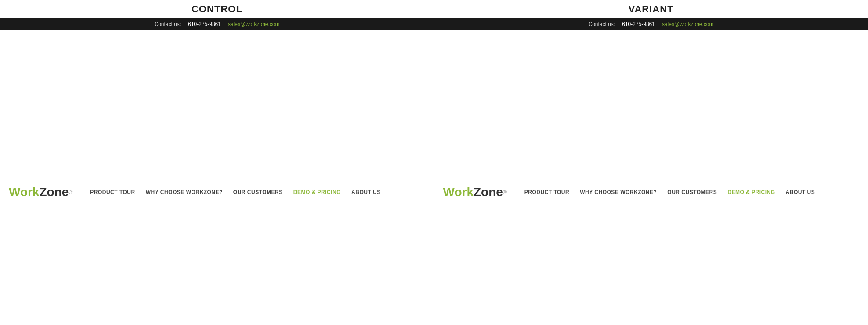  Describe the element at coordinates (40, 192) in the screenshot. I see `logo-control: WorkZone®` at that location.